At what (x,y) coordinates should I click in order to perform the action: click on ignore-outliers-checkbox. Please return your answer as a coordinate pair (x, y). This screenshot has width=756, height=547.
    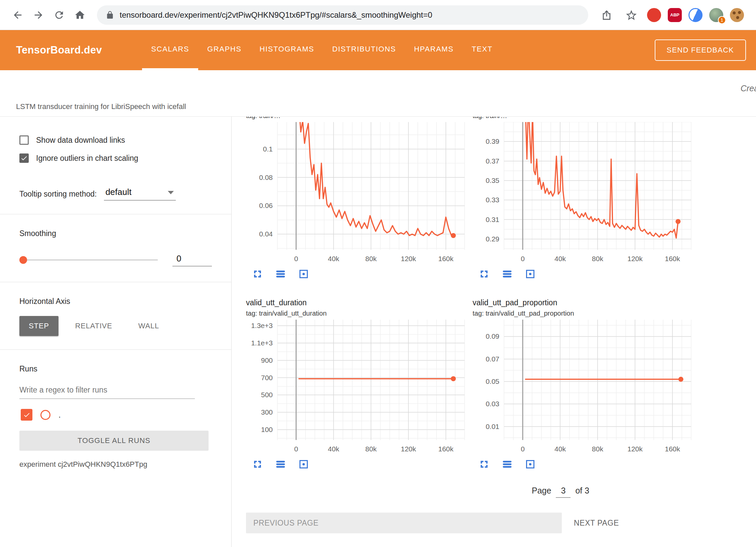
    Looking at the image, I should click on (24, 158).